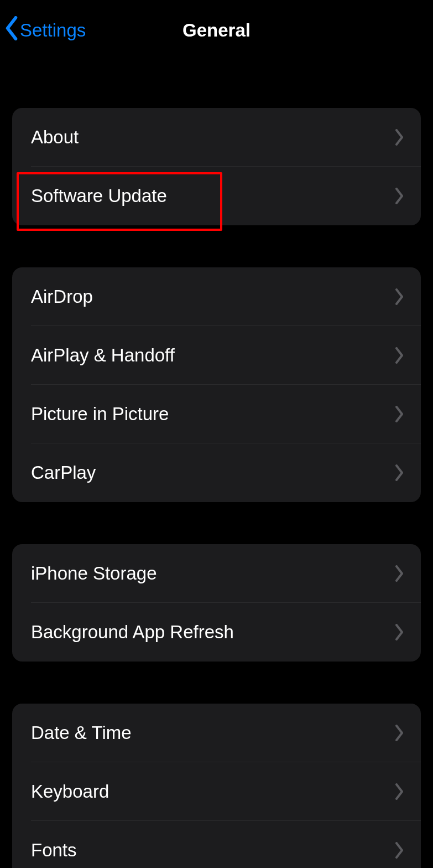  What do you see at coordinates (99, 196) in the screenshot?
I see `row-label: Software Update` at bounding box center [99, 196].